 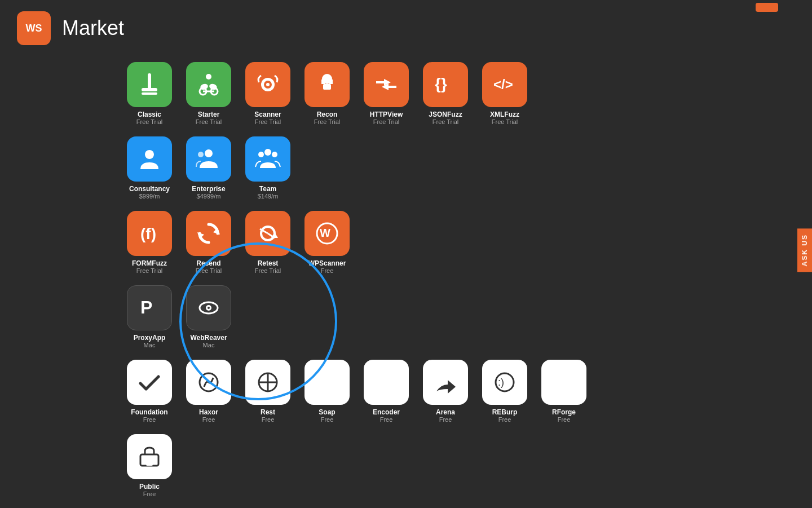 What do you see at coordinates (564, 412) in the screenshot?
I see `rforge-label: RForge` at bounding box center [564, 412].